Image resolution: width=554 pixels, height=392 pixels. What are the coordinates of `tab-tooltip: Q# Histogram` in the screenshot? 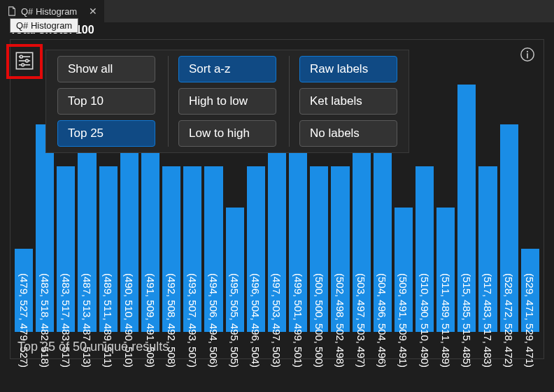 It's located at (44, 25).